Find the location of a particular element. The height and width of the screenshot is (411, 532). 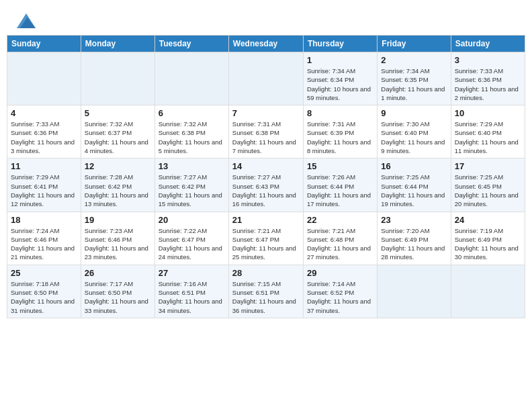

calendar-day-cell: 19Sunrise: 7:23 AMSunset: 6:46 PMDayligh… is located at coordinates (118, 238).